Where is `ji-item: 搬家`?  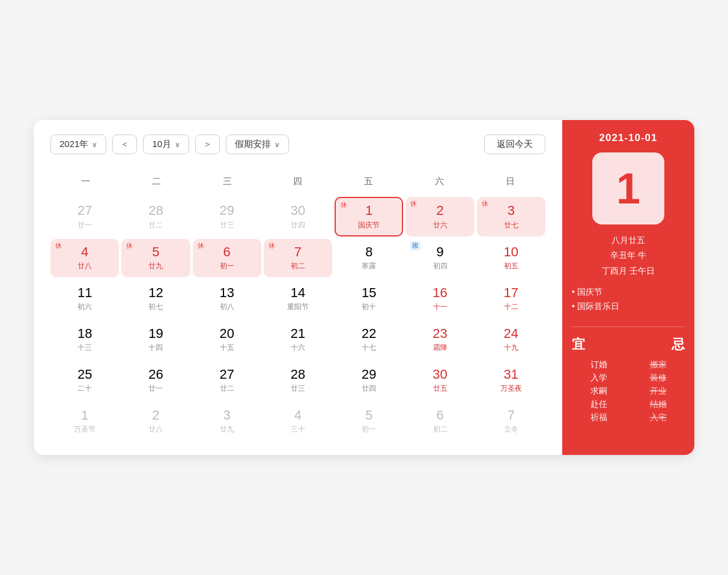 ji-item: 搬家 is located at coordinates (658, 365).